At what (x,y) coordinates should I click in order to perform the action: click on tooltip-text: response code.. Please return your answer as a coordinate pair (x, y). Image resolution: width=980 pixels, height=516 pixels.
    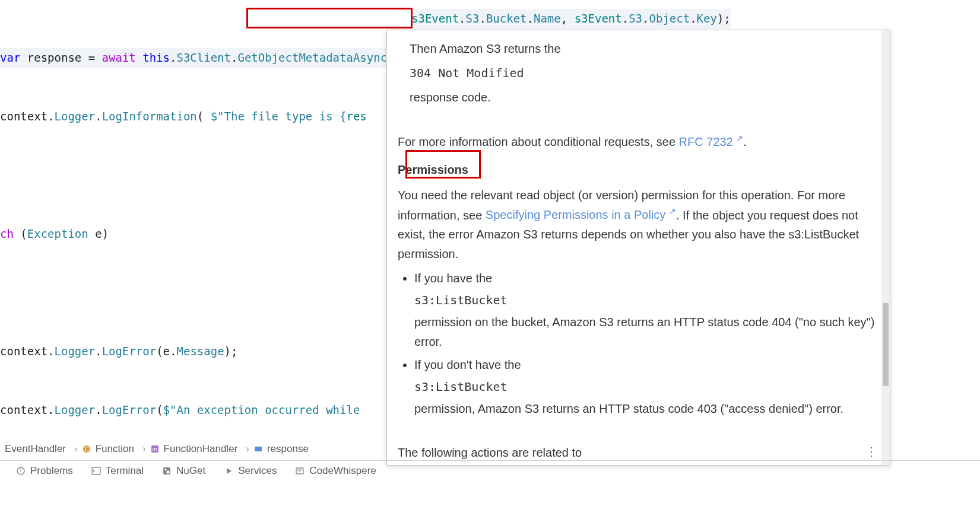
    Looking at the image, I should click on (645, 97).